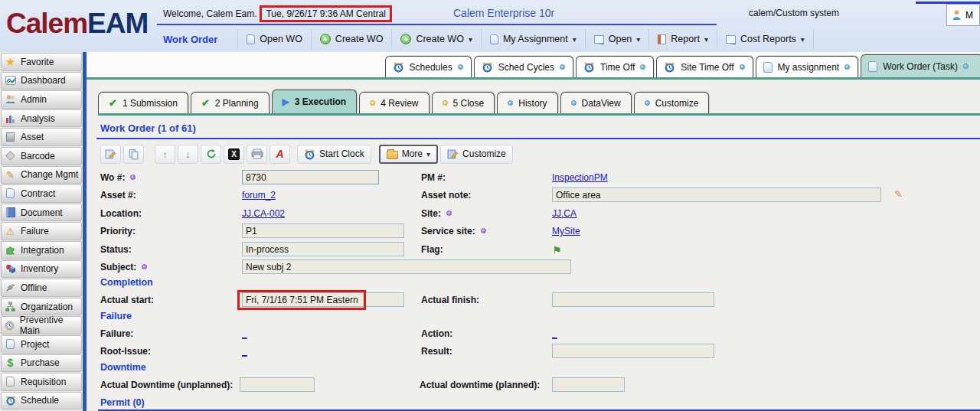 This screenshot has width=980, height=411. What do you see at coordinates (633, 351) in the screenshot?
I see `result-field` at bounding box center [633, 351].